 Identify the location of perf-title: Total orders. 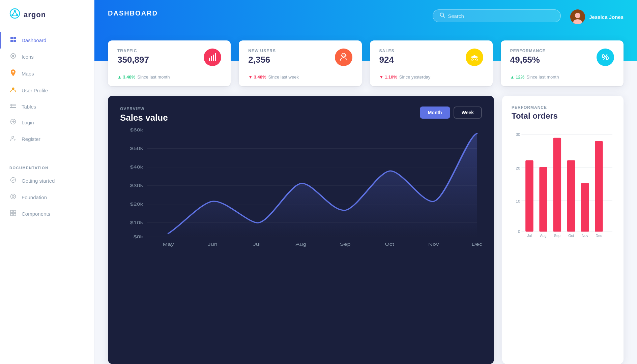
(563, 116).